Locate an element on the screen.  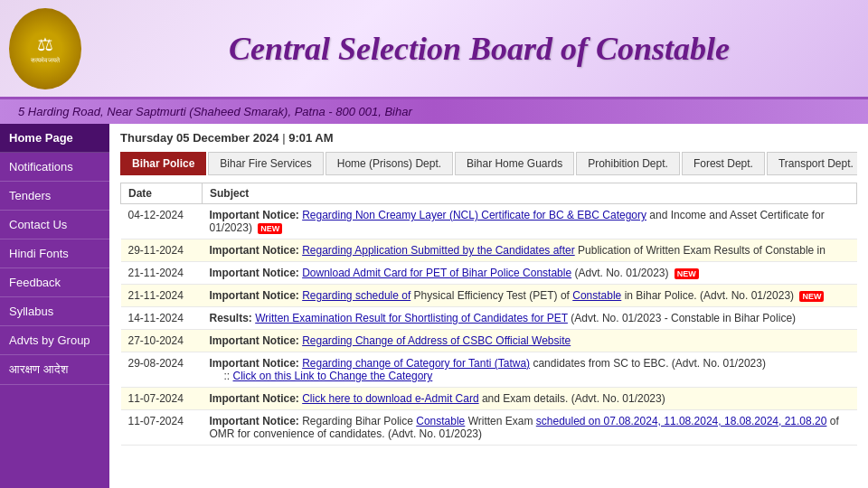
change-category-link: Click on this Link to Change the Categor… is located at coordinates (333, 376).